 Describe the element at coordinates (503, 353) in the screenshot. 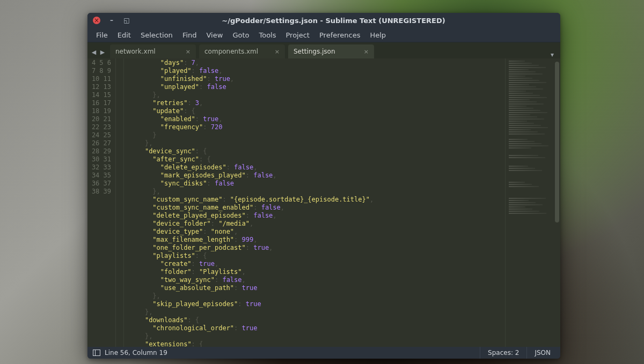

I see `status-indentation: Spaces: 2` at that location.